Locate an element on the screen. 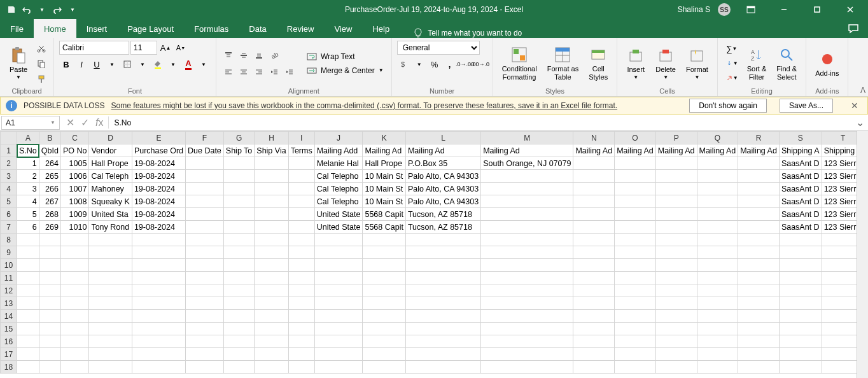 The image size is (868, 378). undo-icon is located at coordinates (27, 10).